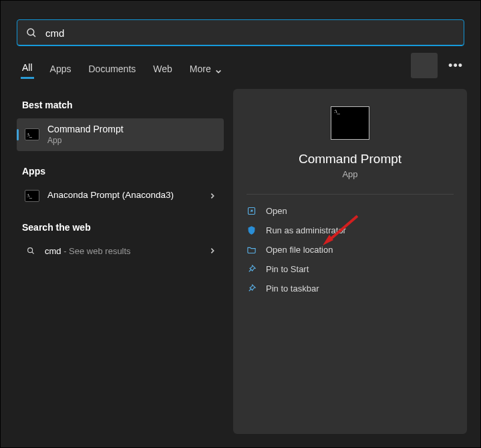 The image size is (481, 448). What do you see at coordinates (350, 134) in the screenshot?
I see `preview-header: :\_ Command Prompt App` at bounding box center [350, 134].